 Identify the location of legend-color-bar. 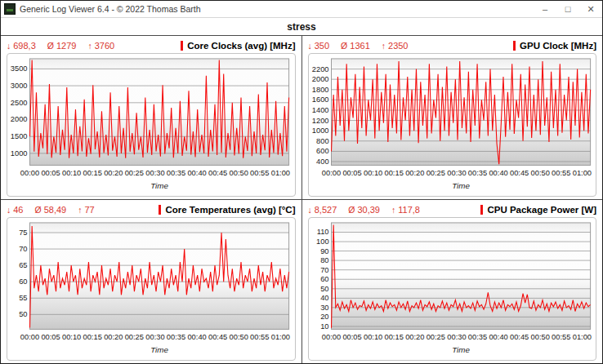
(181, 46).